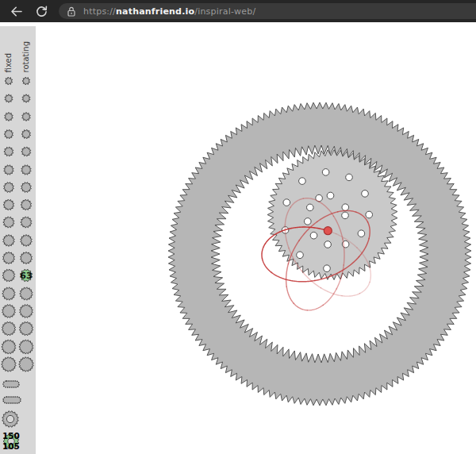 The height and width of the screenshot is (454, 476). I want to click on ring-gear-icon, so click(10, 419).